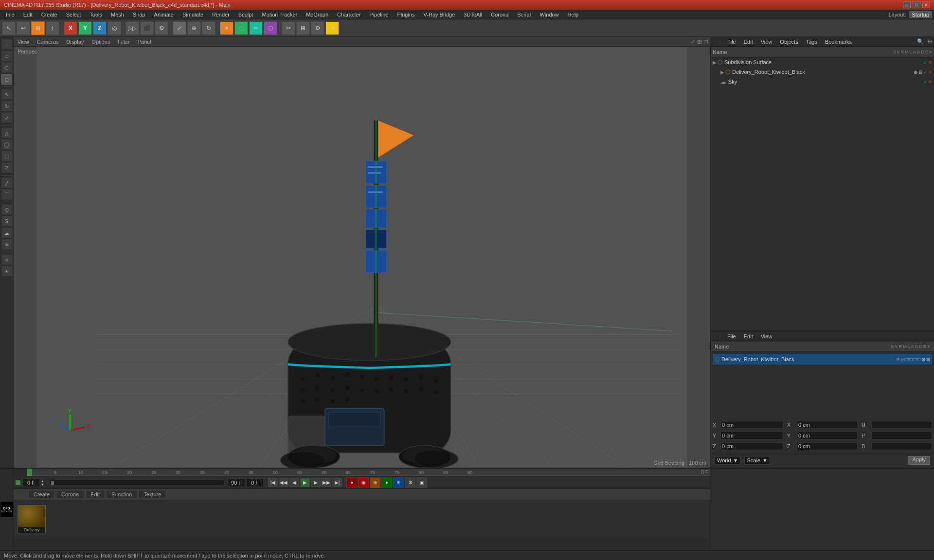 The width and height of the screenshot is (934, 560). Describe the element at coordinates (926, 5) in the screenshot. I see `close-button: ✕` at that location.